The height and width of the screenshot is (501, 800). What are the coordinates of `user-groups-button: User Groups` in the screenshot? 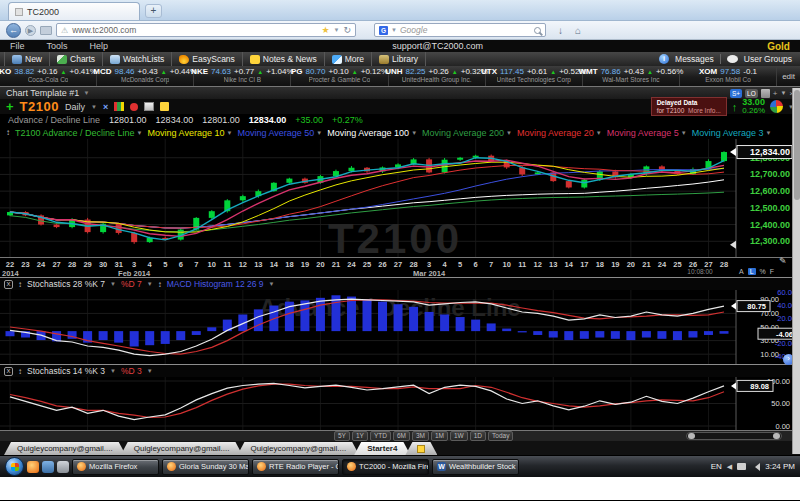 It's located at (768, 59).